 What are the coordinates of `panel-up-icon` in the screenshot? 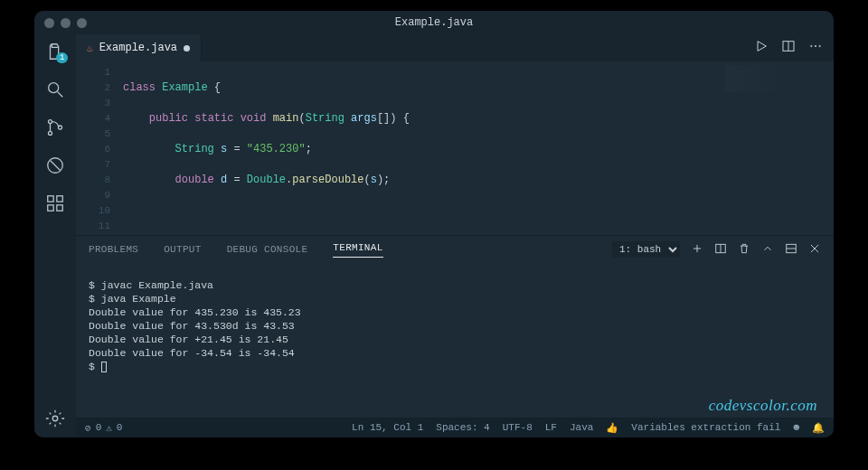 It's located at (768, 249).